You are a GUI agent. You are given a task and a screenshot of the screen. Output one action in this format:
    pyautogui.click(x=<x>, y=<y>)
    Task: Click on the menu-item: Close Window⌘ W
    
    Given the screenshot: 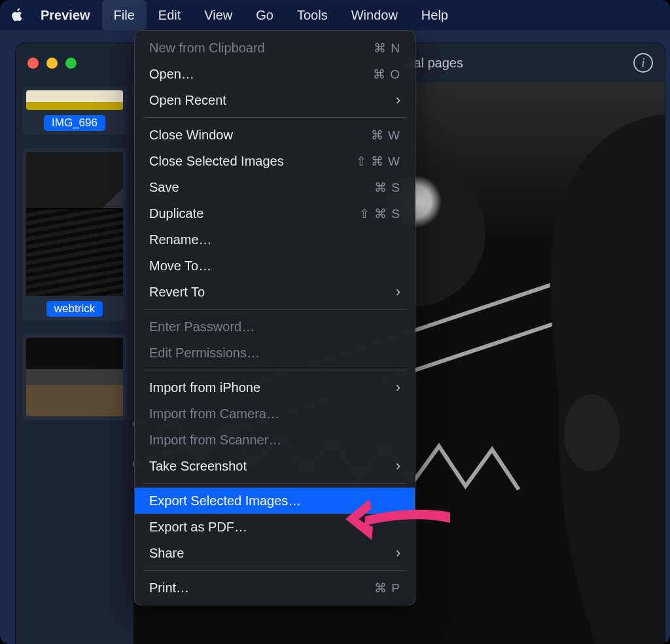 What is the action you would take?
    pyautogui.click(x=275, y=135)
    